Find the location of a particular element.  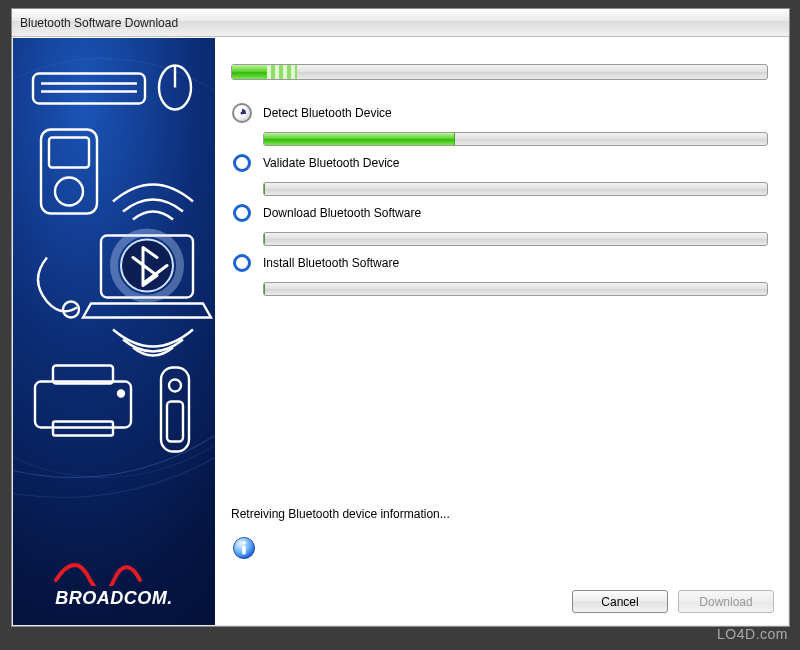

overall-progress is located at coordinates (500, 72).